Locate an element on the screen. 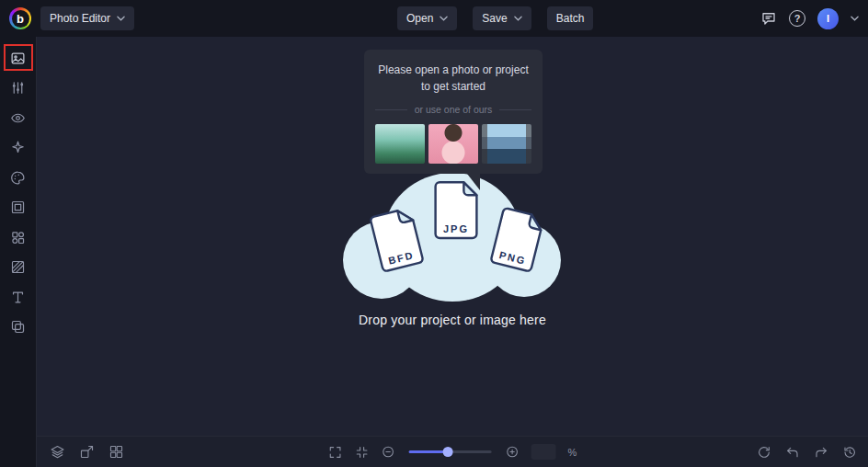 The width and height of the screenshot is (868, 467). percent-label: % is located at coordinates (573, 452).